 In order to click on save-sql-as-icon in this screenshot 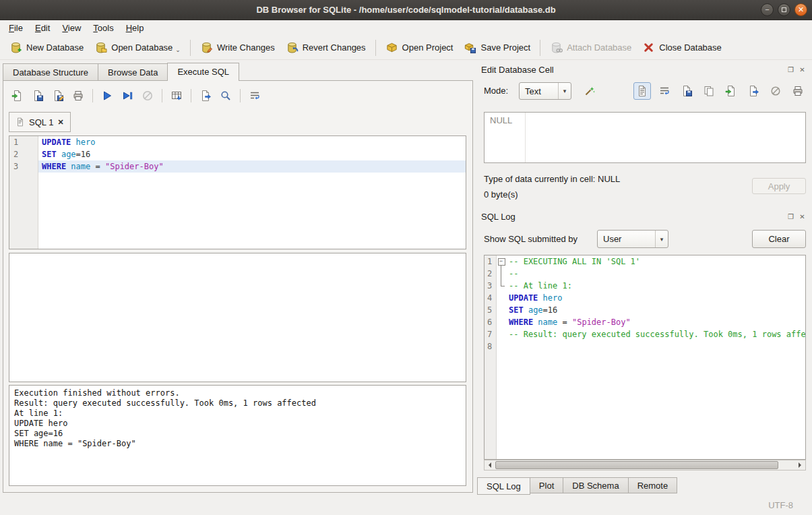, I will do `click(58, 96)`.